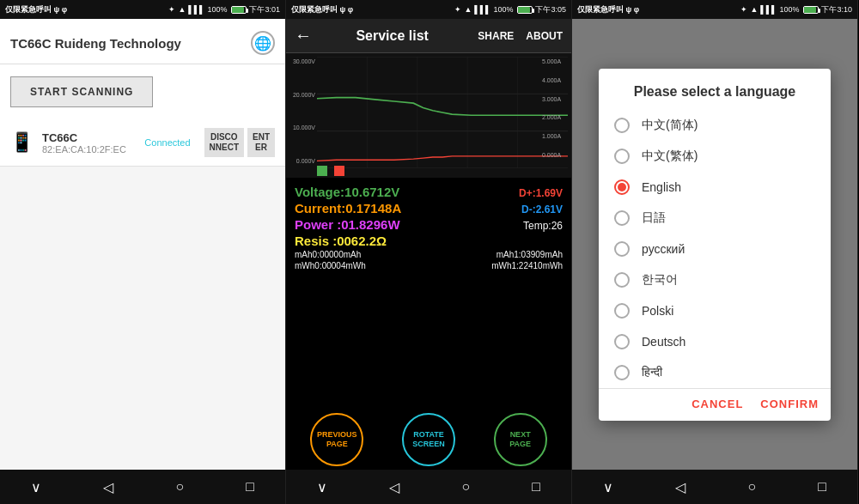 Image resolution: width=859 pixels, height=504 pixels. I want to click on resis-value: Resis :0062.2Ω, so click(340, 240).